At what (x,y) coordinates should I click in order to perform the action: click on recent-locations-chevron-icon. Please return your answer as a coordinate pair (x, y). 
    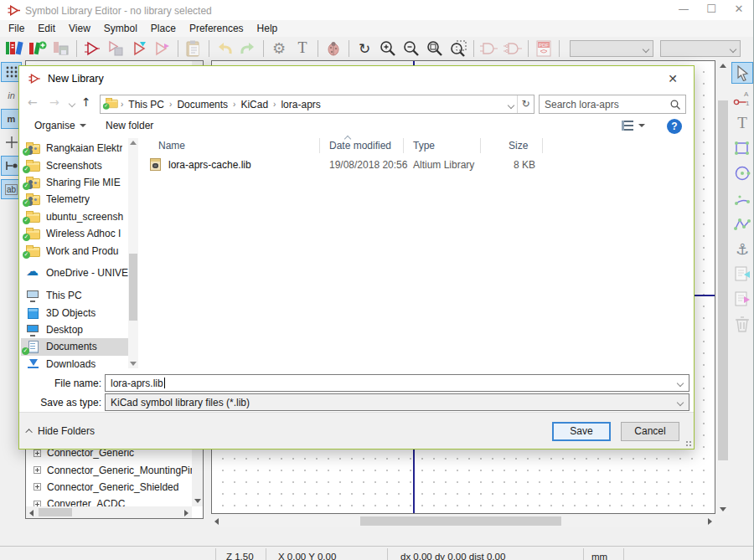
    Looking at the image, I should click on (72, 104).